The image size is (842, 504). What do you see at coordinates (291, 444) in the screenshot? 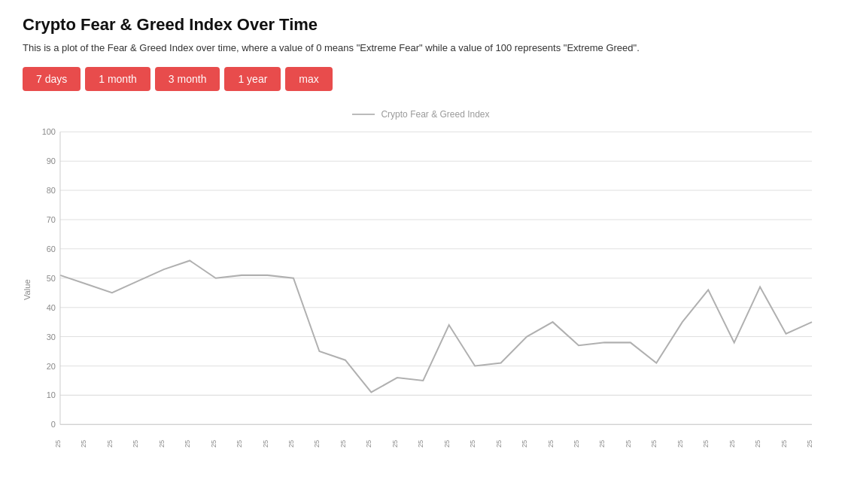
I see `svg-text: 26 Feb. 2025` at bounding box center [291, 444].